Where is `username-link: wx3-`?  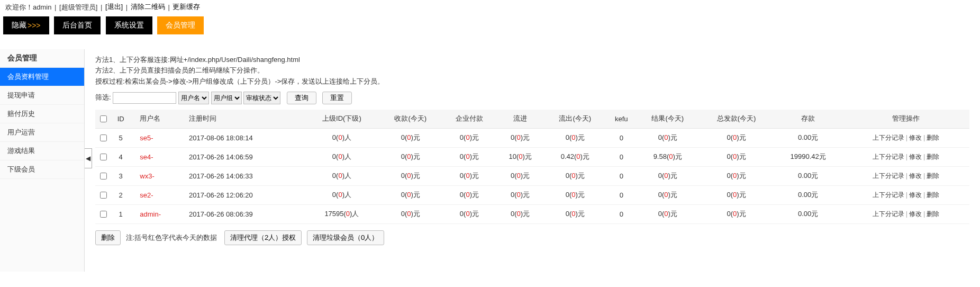
username-link: wx3- is located at coordinates (147, 176).